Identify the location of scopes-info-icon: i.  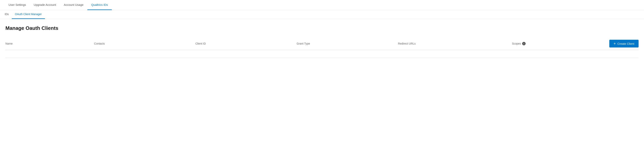
(524, 44).